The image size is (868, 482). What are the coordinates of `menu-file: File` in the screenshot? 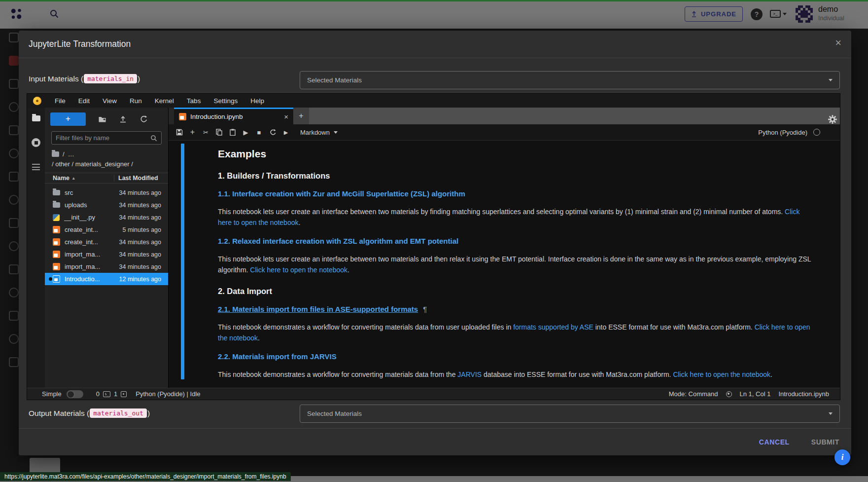 It's located at (60, 101).